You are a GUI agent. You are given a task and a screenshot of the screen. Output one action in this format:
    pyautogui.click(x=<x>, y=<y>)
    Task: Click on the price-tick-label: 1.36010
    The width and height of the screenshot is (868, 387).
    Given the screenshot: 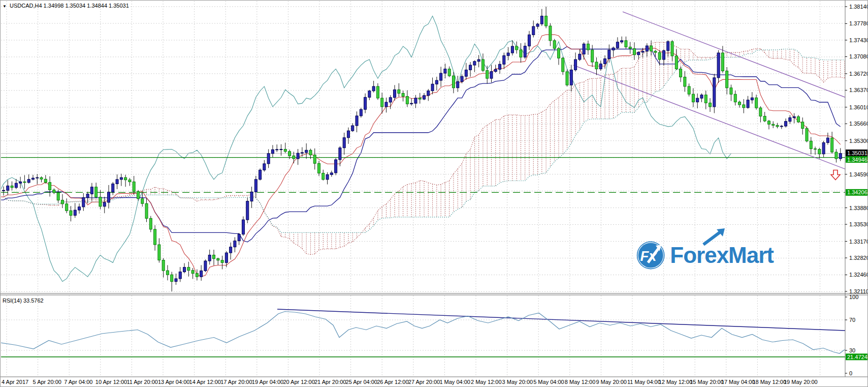 What is the action you would take?
    pyautogui.click(x=858, y=107)
    